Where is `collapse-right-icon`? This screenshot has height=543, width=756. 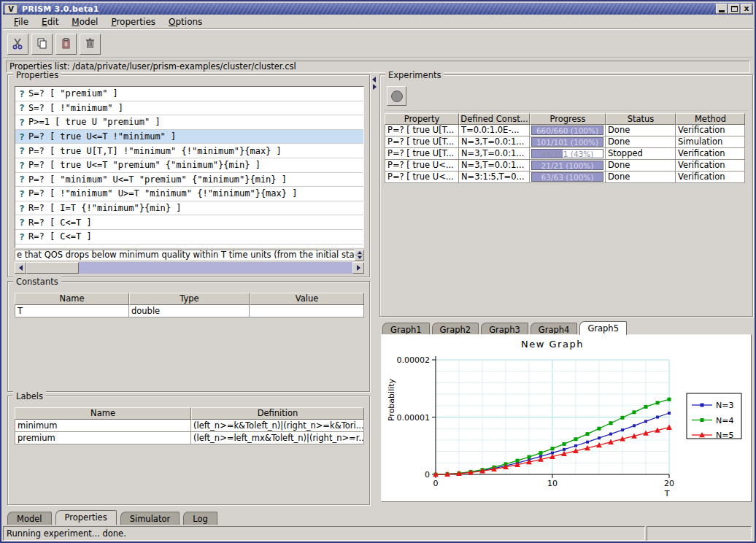
collapse-right-icon is located at coordinates (375, 87).